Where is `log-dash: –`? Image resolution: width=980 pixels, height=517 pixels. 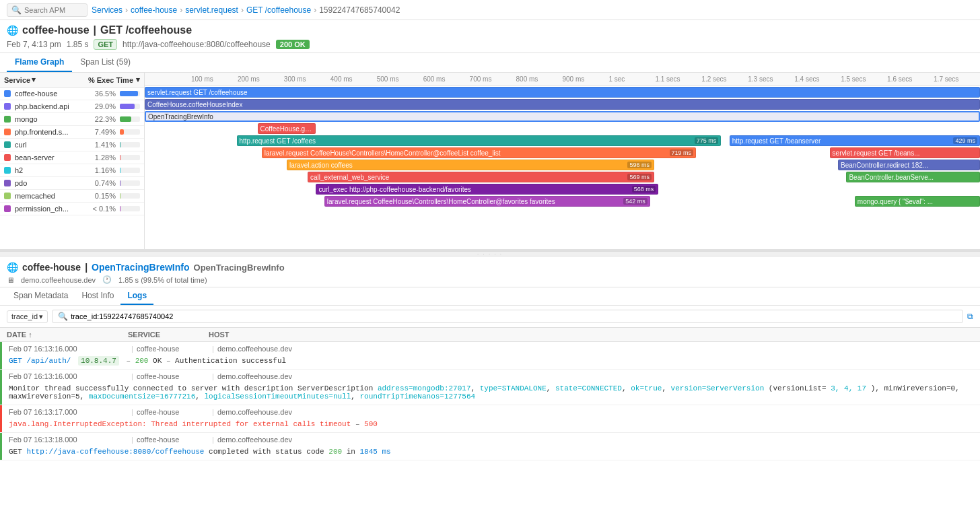
log-dash: – is located at coordinates (359, 424).